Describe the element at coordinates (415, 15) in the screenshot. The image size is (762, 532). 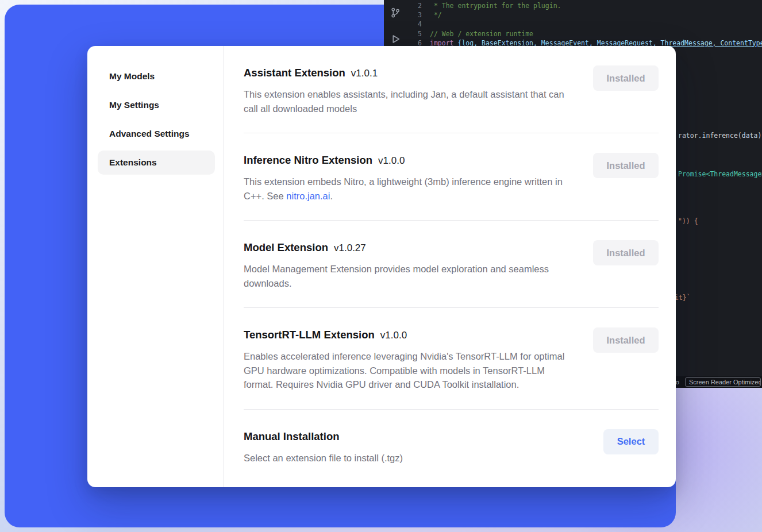
I see `line-number: 3` at that location.